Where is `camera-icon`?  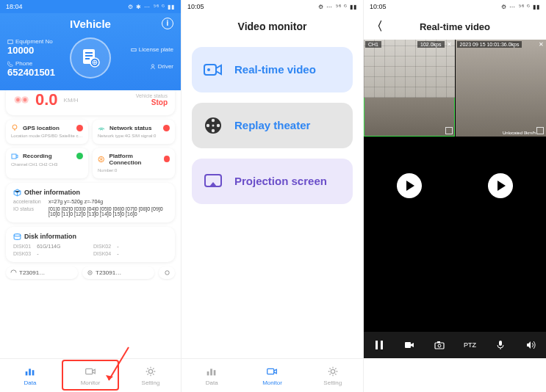 camera-icon is located at coordinates (272, 371).